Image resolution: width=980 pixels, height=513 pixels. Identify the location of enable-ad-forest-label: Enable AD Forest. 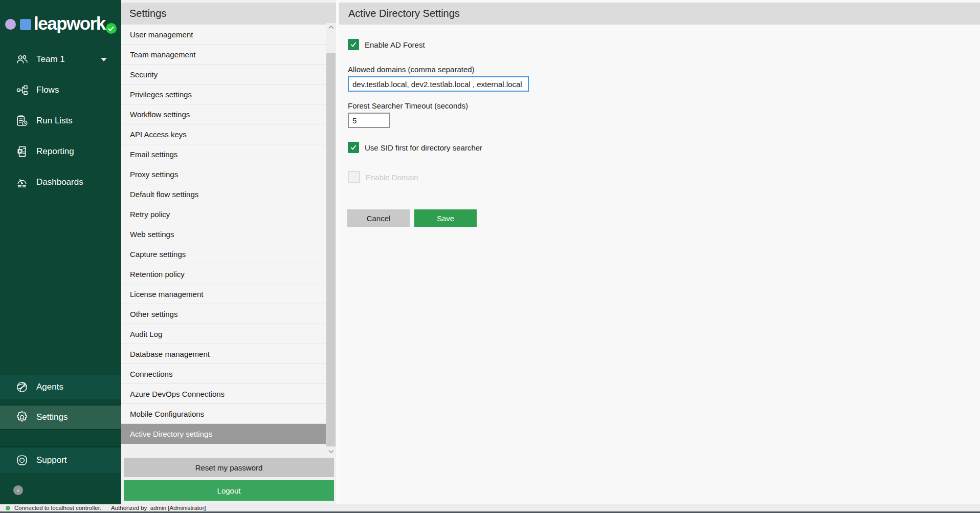
(395, 45).